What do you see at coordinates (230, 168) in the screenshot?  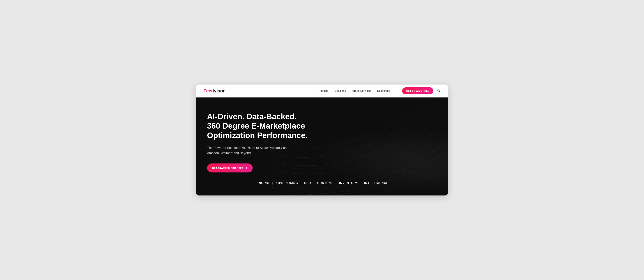 I see `hero-cta-button: GET STARTED FOR FREE ↗` at bounding box center [230, 168].